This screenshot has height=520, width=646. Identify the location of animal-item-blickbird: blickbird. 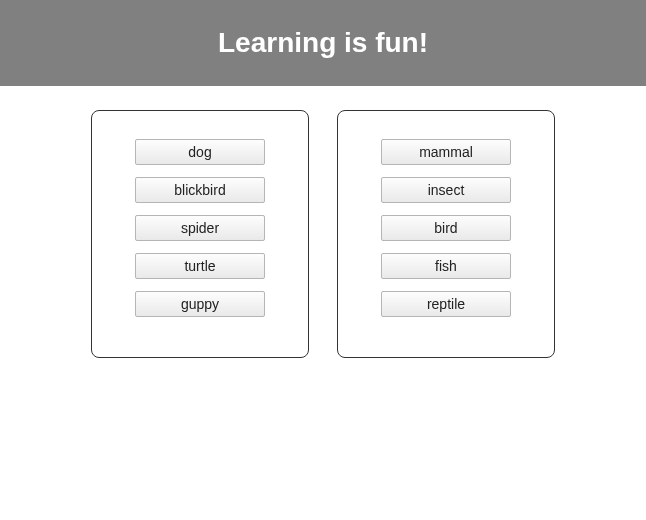
(200, 190).